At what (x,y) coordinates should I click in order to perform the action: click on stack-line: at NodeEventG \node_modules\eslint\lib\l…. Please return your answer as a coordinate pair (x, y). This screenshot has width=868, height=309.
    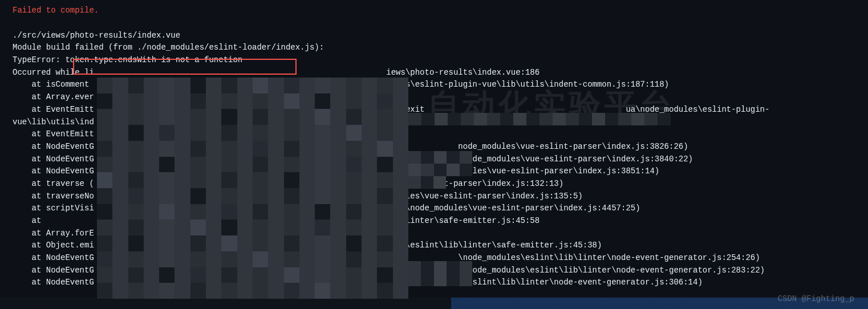
    Looking at the image, I should click on (434, 258).